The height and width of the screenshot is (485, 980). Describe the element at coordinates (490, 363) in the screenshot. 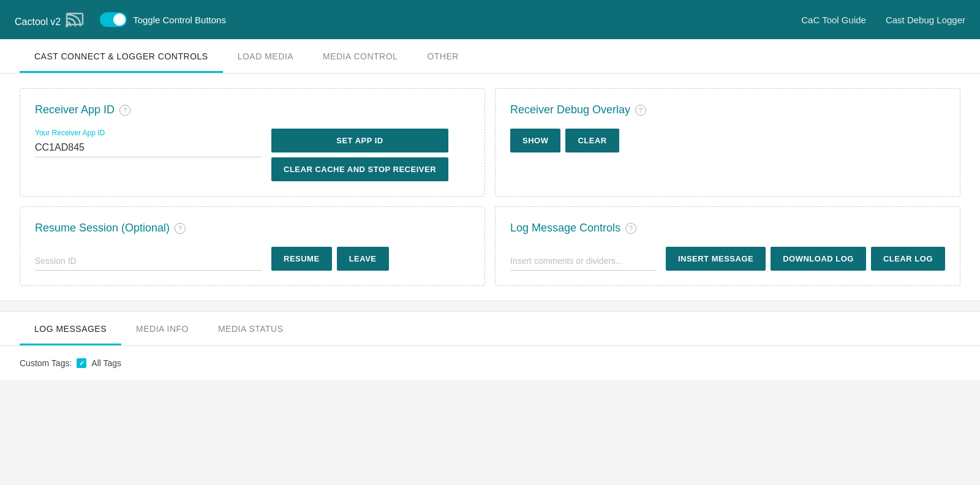

I see `custom-tags-row: Custom Tags: All Tags` at that location.